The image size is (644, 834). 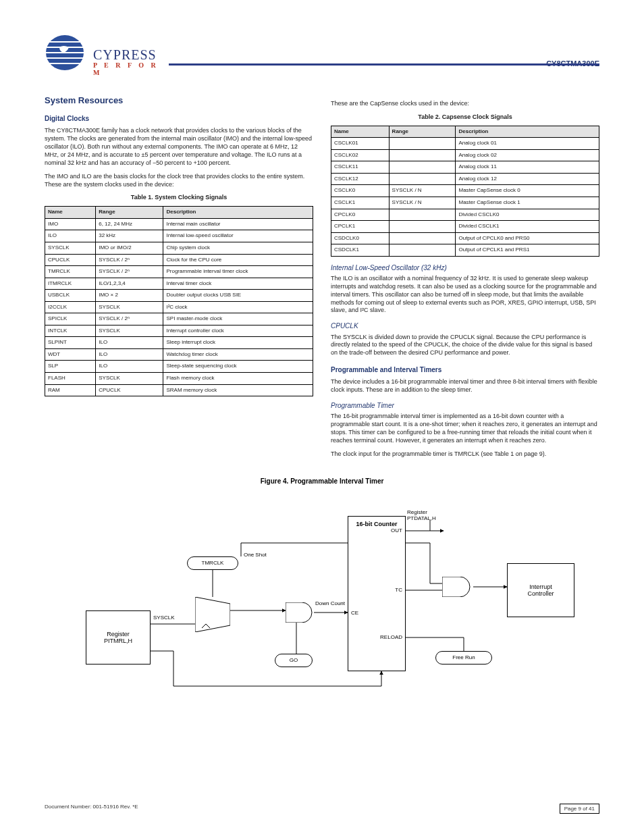 What do you see at coordinates (70, 379) in the screenshot?
I see `table-cell: FLASH` at bounding box center [70, 379].